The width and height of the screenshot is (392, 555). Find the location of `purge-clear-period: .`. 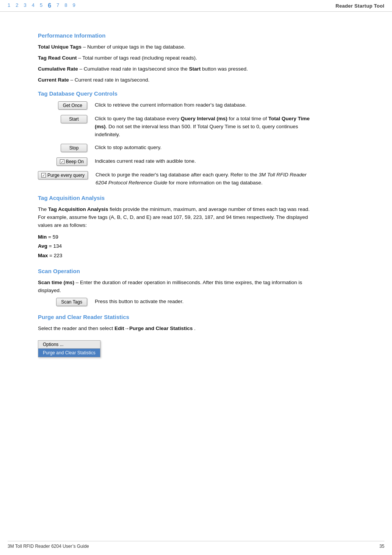

purge-clear-period: . is located at coordinates (195, 329).